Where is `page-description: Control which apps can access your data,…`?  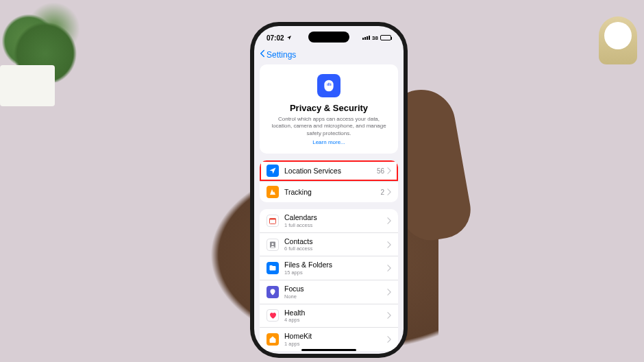 page-description: Control which apps can access your data,… is located at coordinates (329, 126).